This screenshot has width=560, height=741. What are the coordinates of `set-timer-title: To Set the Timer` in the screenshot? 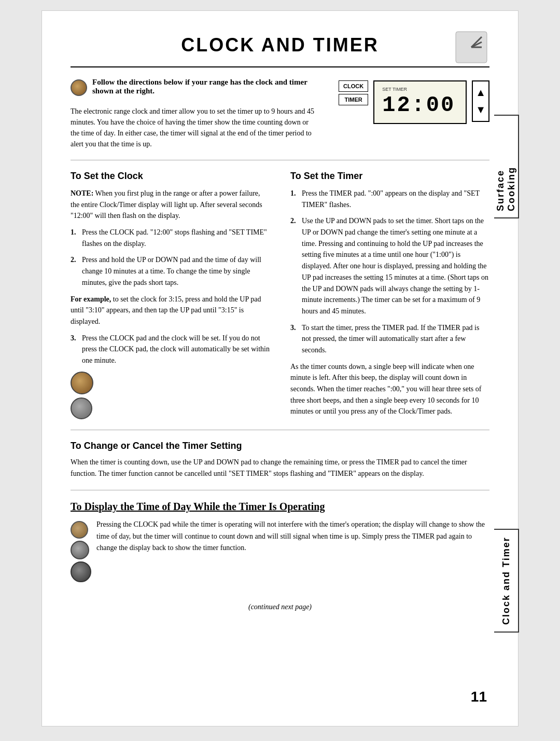 It's located at (390, 176).